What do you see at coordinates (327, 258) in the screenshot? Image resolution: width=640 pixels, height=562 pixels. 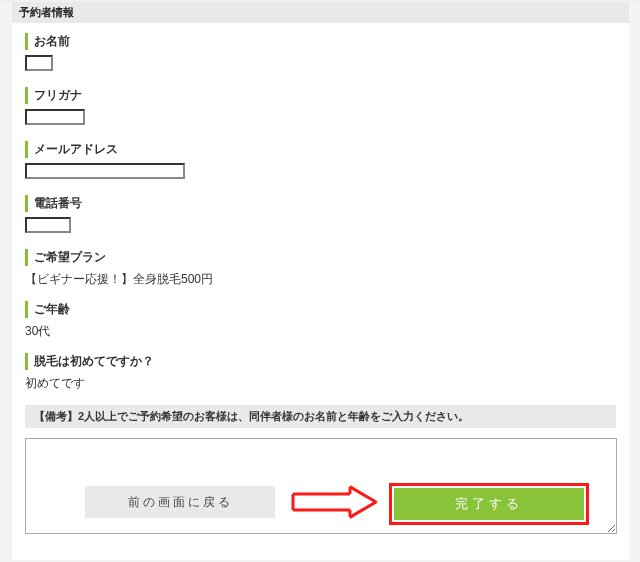 I see `label-plan: ご希望プラン` at bounding box center [327, 258].